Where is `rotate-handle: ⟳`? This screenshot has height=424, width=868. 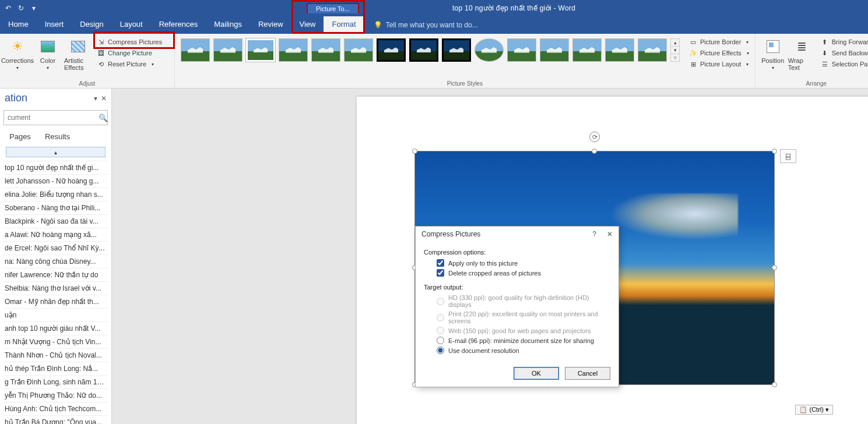
rotate-handle: ⟳ is located at coordinates (595, 137).